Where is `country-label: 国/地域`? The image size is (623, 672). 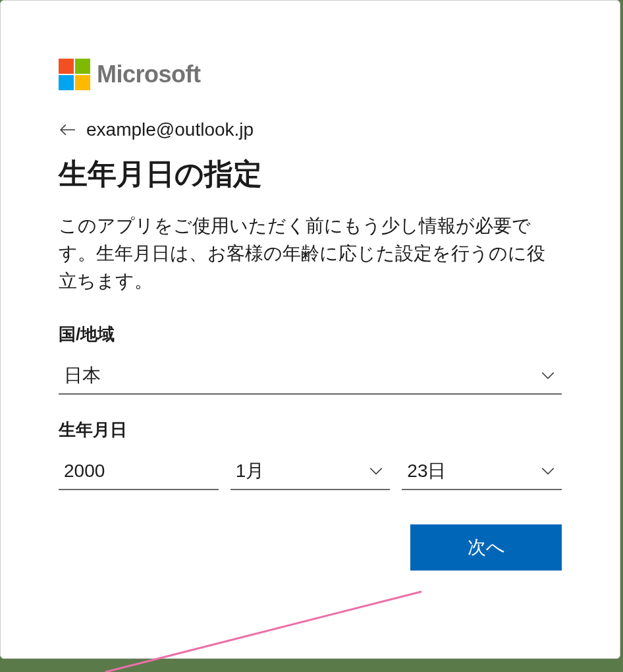 country-label: 国/地域 is located at coordinates (310, 335).